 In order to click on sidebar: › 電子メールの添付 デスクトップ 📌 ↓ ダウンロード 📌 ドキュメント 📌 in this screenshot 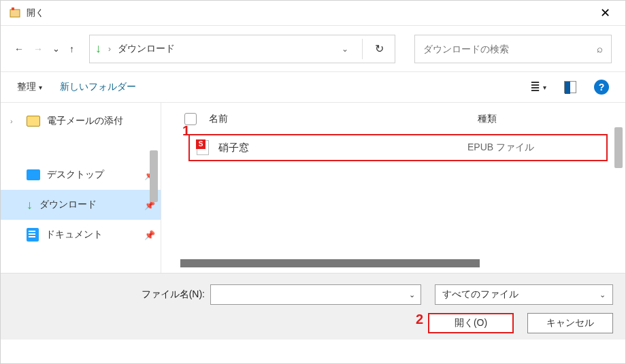, I will do `click(81, 188)`.